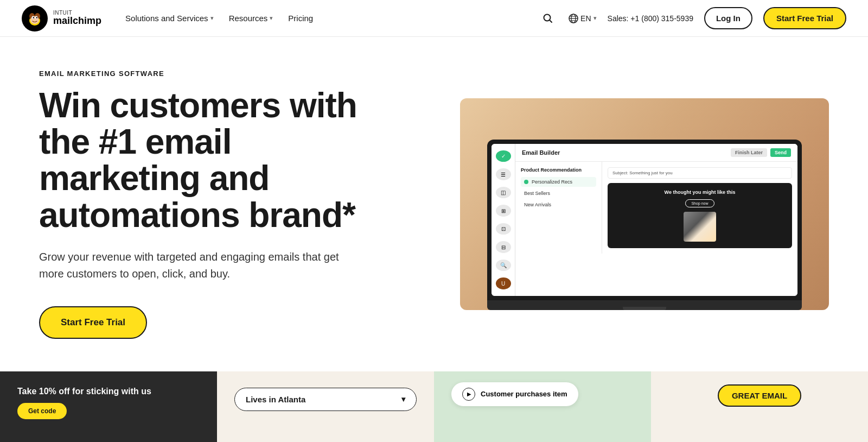 This screenshot has height=442, width=868. Describe the element at coordinates (559, 182) in the screenshot. I see `eb-panel-item-1: Personalized Recs` at that location.